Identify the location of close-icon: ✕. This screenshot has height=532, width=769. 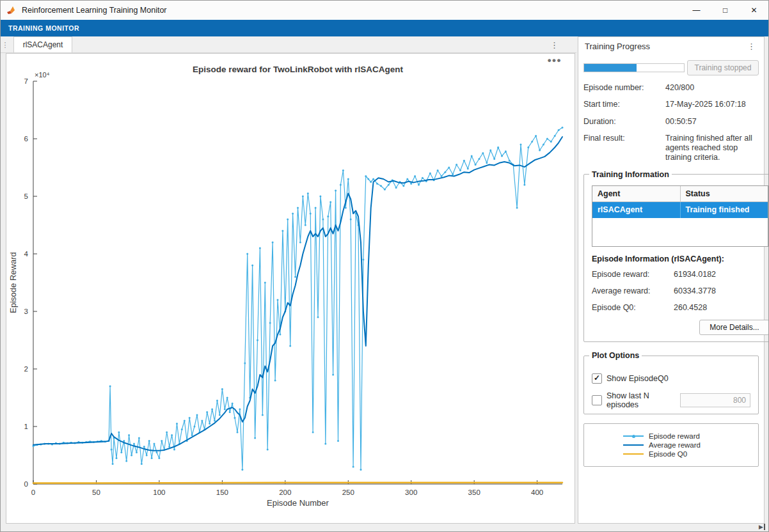
(754, 10).